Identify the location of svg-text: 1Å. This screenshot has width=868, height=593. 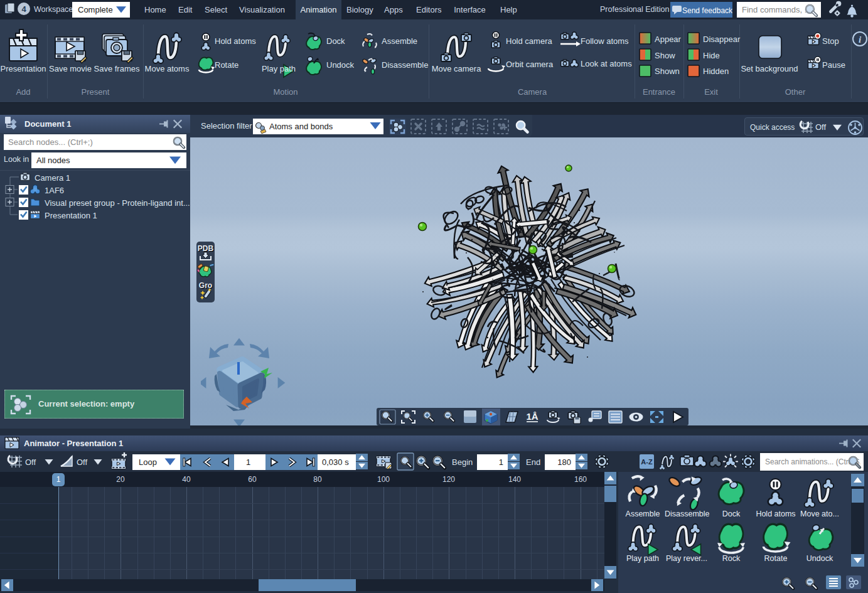
(532, 417).